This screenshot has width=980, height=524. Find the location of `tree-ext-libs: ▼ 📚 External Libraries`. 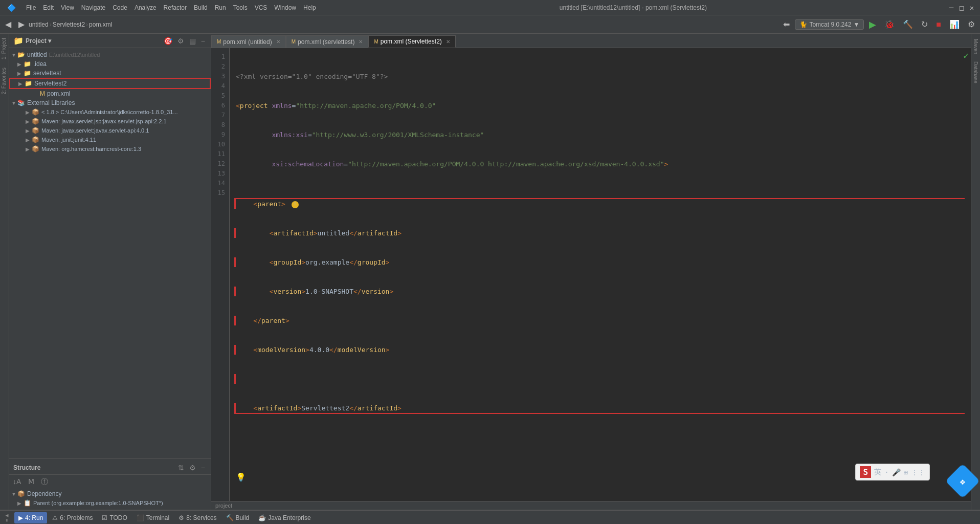

tree-ext-libs: ▼ 📚 External Libraries is located at coordinates (110, 103).